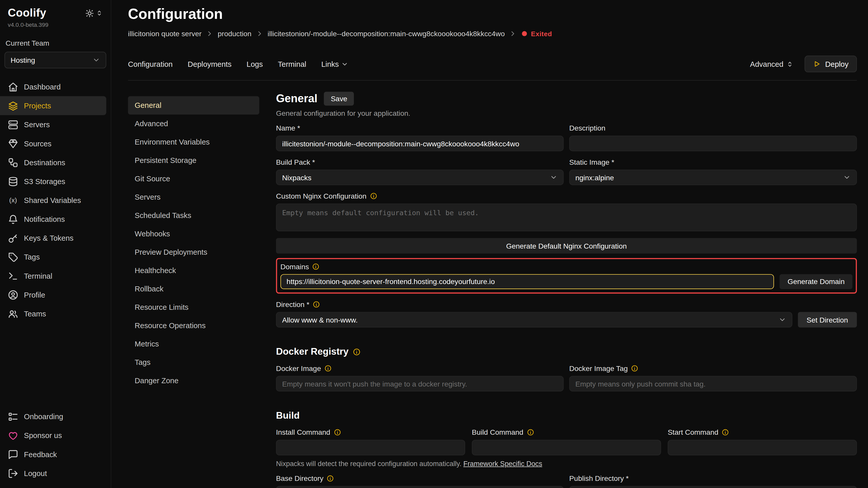 The width and height of the screenshot is (868, 488). I want to click on deploy-button: Deploy, so click(831, 64).